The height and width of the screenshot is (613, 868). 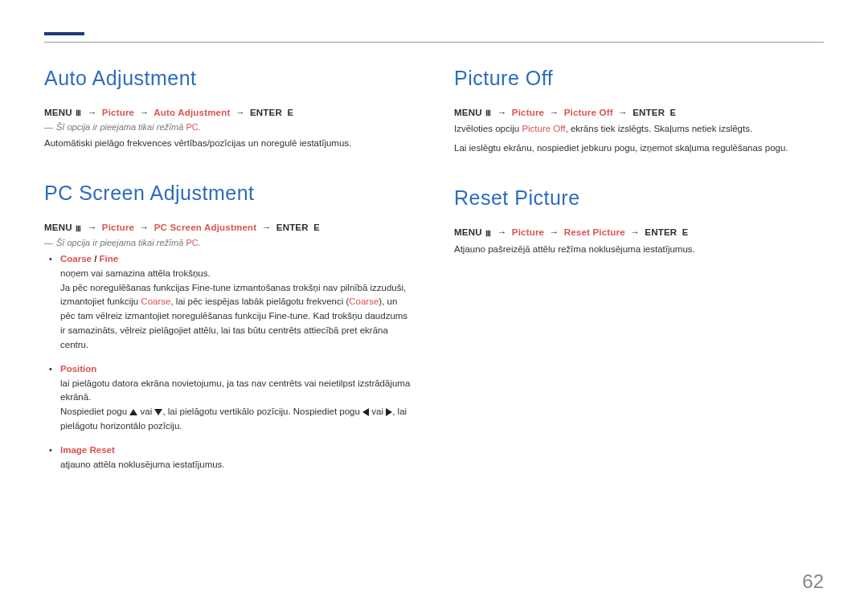 What do you see at coordinates (237, 369) in the screenshot?
I see `item-title-position: Position` at bounding box center [237, 369].